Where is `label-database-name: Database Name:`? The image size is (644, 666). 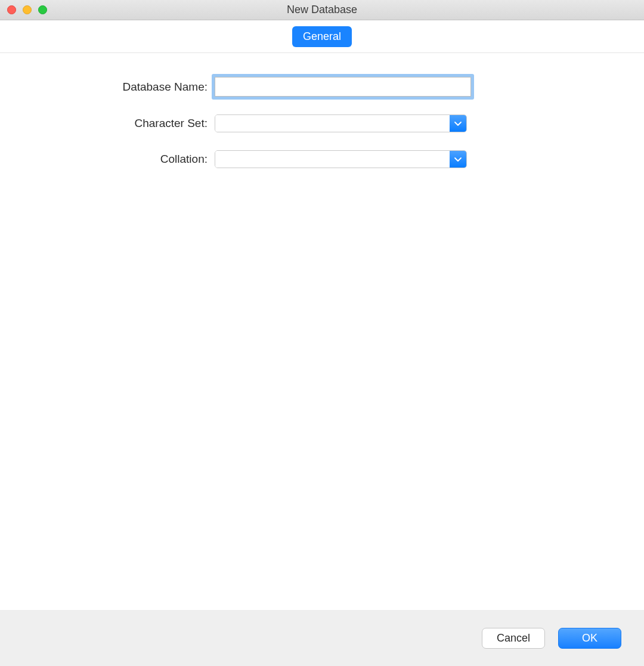 label-database-name: Database Name: is located at coordinates (107, 87).